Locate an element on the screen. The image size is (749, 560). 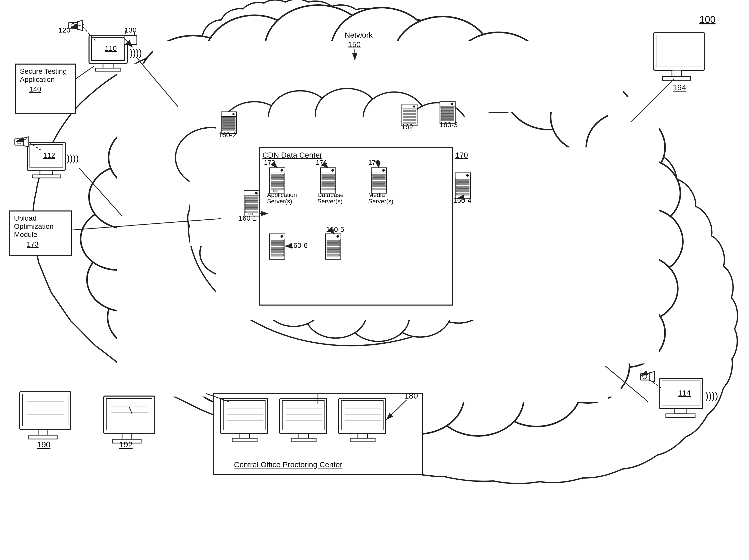
svg-text: Optimization is located at coordinates (34, 226).